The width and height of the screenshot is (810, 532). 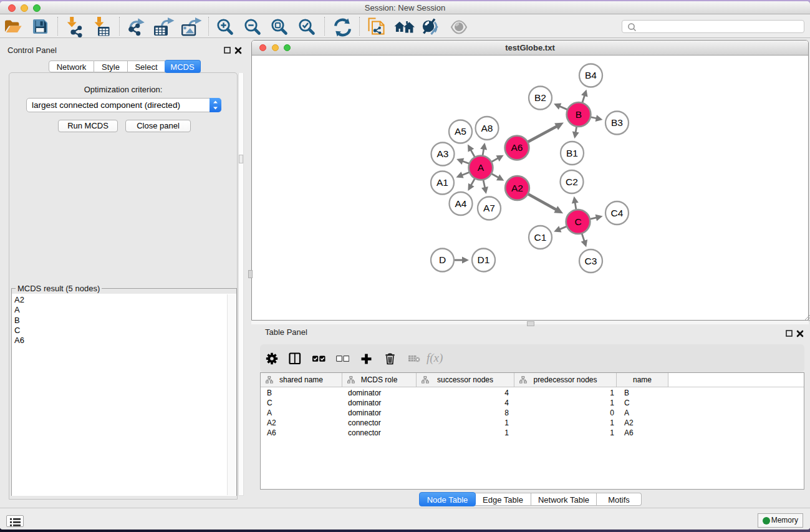 What do you see at coordinates (518, 147) in the screenshot?
I see `svg-text: A6` at bounding box center [518, 147].